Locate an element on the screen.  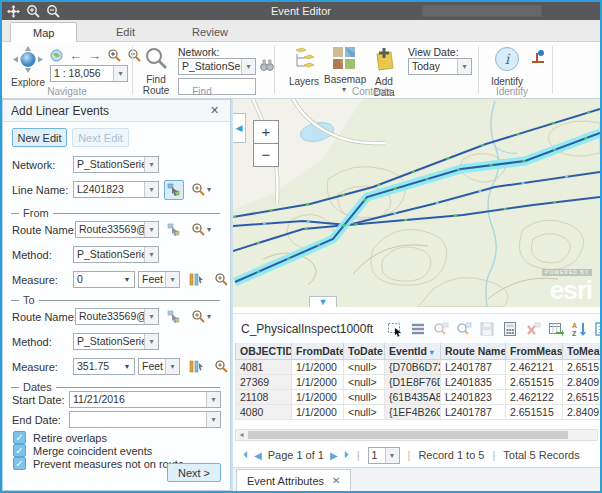
scale-dropdown-button: ▾ is located at coordinates (120, 74).